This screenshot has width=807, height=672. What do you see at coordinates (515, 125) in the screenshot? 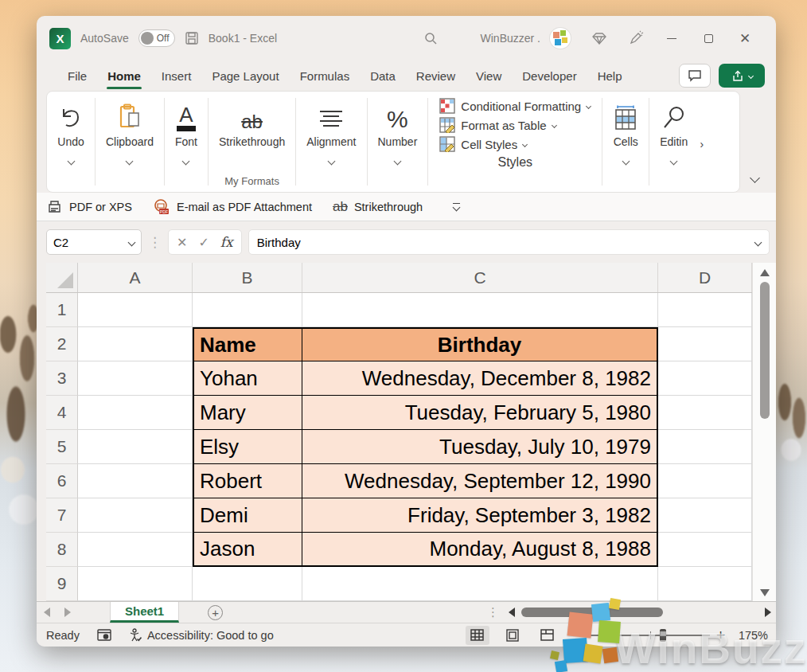
I see `format-as-table-button: Format as Table` at bounding box center [515, 125].